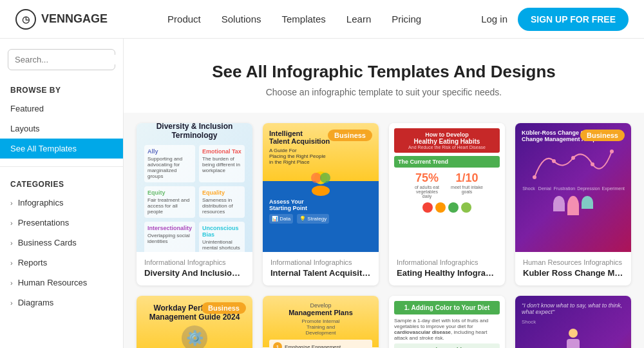  What do you see at coordinates (25, 129) in the screenshot?
I see `sidebar-item-layouts-label: Layouts` at bounding box center [25, 129].